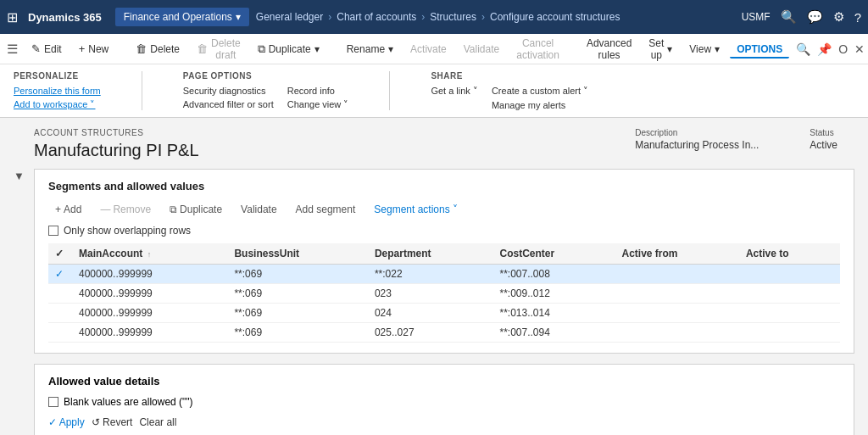 This screenshot has height=435, width=868. I want to click on breadcrumb: General ledger › Chart of accounts › Str…, so click(438, 17).